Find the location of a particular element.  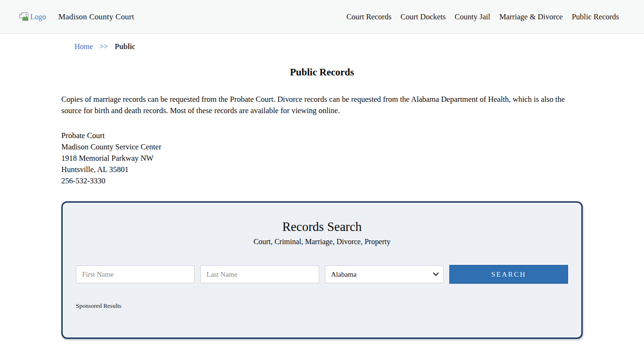

nav-court-records: Court Records is located at coordinates (369, 17).